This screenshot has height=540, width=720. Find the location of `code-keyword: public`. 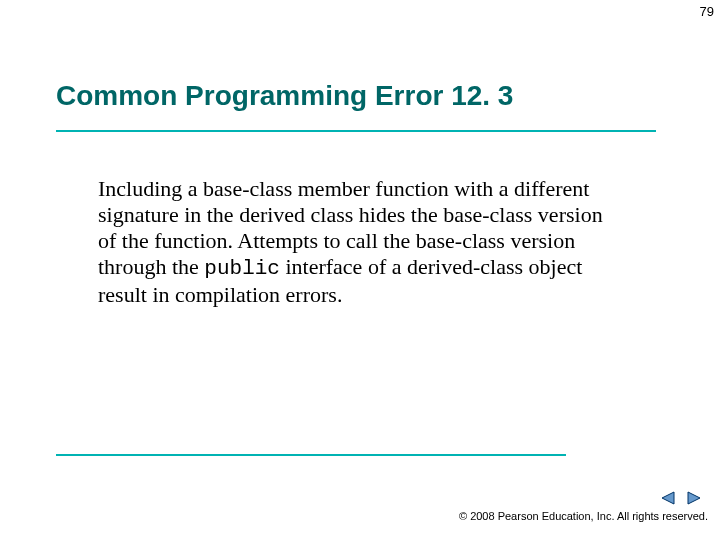

code-keyword: public is located at coordinates (242, 268).